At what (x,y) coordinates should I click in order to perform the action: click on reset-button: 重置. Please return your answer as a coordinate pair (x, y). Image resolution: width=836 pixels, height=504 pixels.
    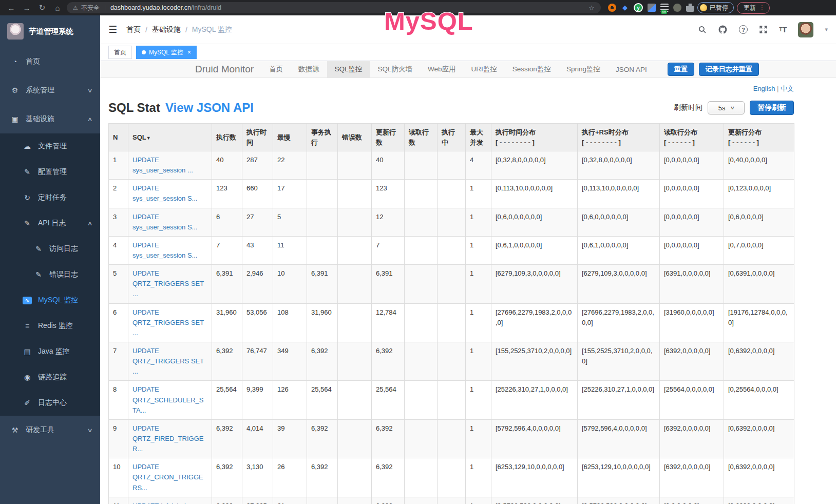
    Looking at the image, I should click on (681, 69).